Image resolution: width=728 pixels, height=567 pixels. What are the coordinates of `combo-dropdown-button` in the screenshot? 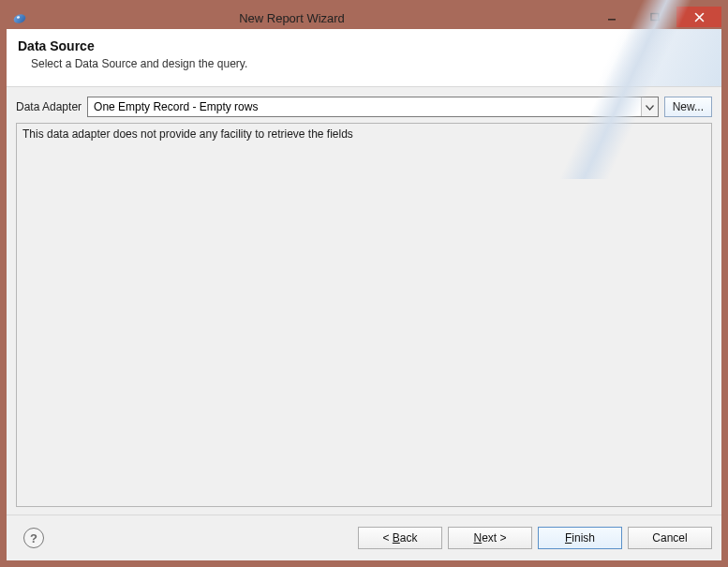 It's located at (649, 107).